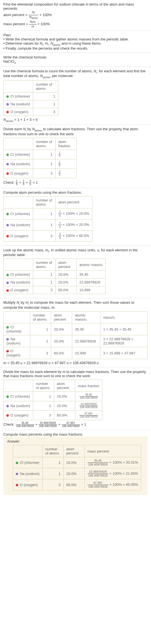 The width and height of the screenshot is (151, 644). Describe the element at coordinates (46, 15) in the screenshot. I see `atom-percent-rhs: × 100%` at that location.